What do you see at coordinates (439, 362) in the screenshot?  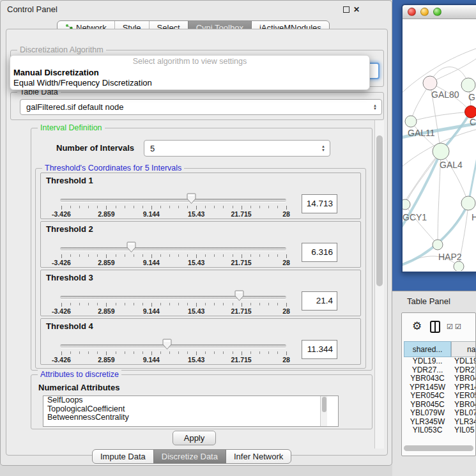 I see `table-row: YDL19...YDL19` at bounding box center [439, 362].